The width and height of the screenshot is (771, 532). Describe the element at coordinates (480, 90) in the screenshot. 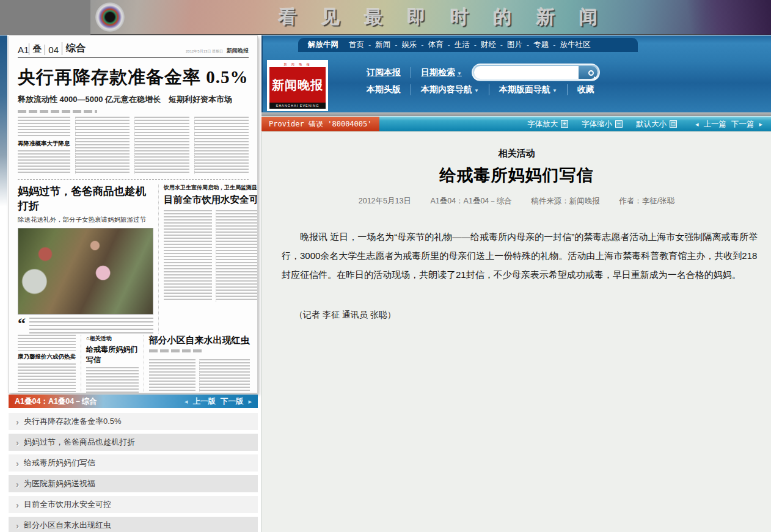

I see `masthead-menu-row2: 本期头版 本期内容导航▼ 本期版面导航▼ 收藏` at that location.